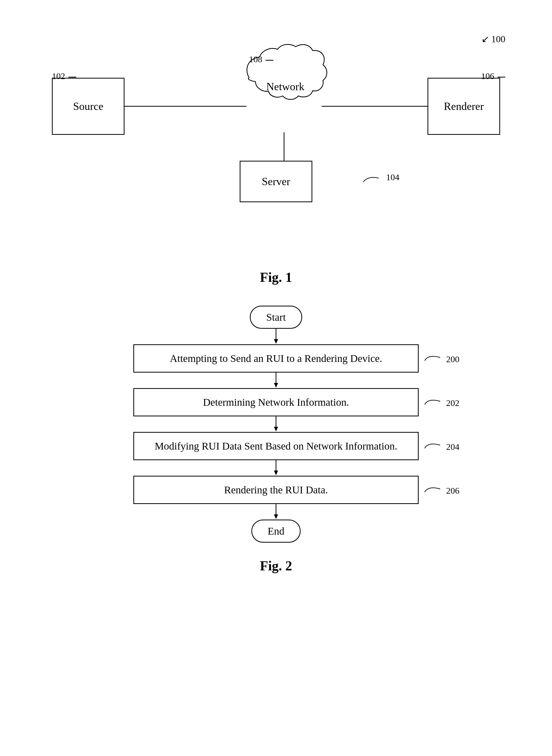  Describe the element at coordinates (276, 359) in the screenshot. I see `flow-row-200: Attempting to Send an RUI to a Rendering…` at that location.